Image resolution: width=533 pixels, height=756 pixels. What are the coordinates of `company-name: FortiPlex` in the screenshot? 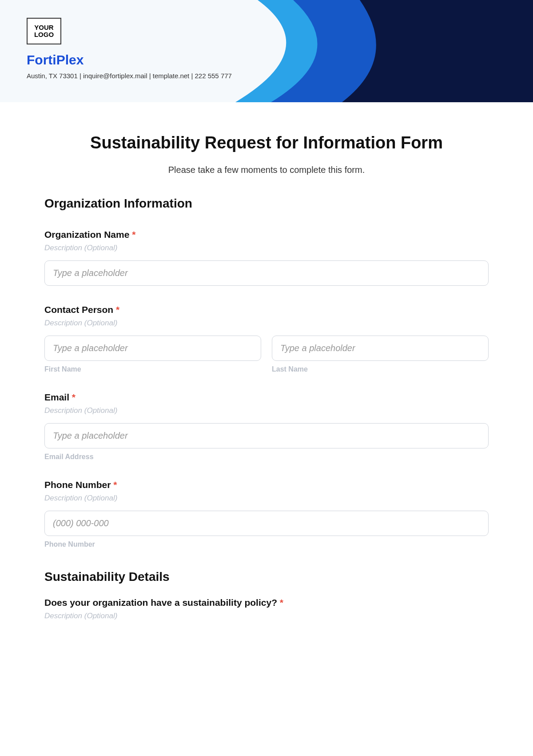 It's located at (280, 60).